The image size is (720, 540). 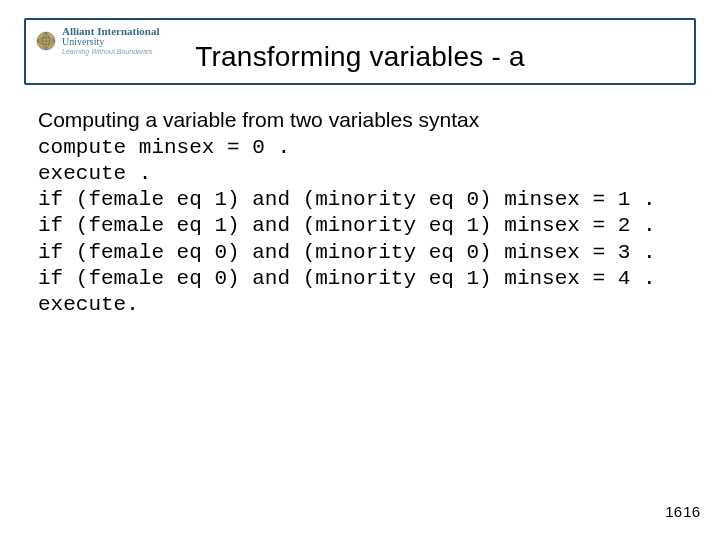 I want to click on body-heading: Computing a variable from two variables …, so click(x=360, y=120).